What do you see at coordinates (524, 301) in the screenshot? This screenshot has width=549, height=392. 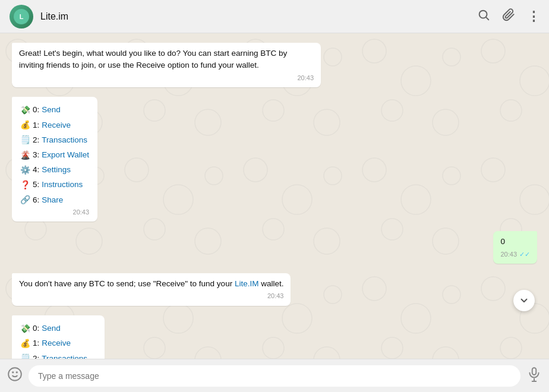 I see `scroll-down-button` at bounding box center [524, 301].